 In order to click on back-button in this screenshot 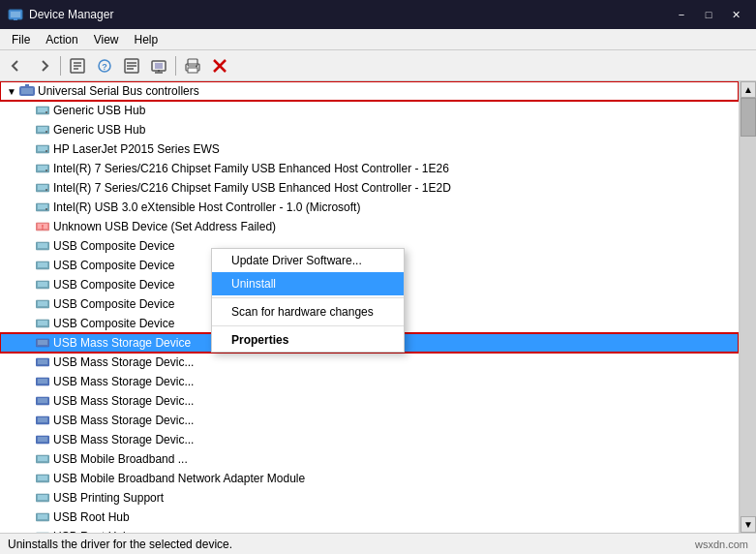, I will do `click(16, 66)`.